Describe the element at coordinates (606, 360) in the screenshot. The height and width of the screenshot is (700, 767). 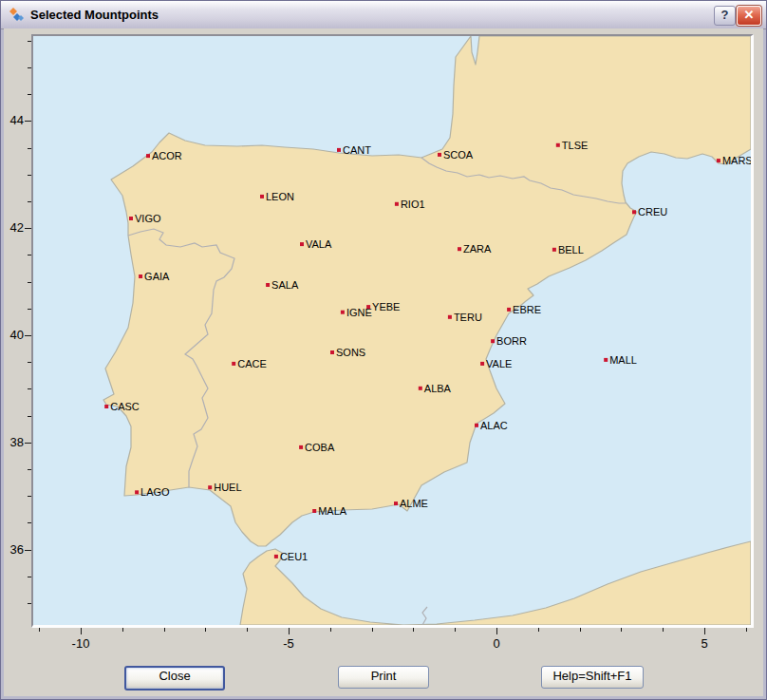
I see `mountpoint-marker-MALL` at that location.